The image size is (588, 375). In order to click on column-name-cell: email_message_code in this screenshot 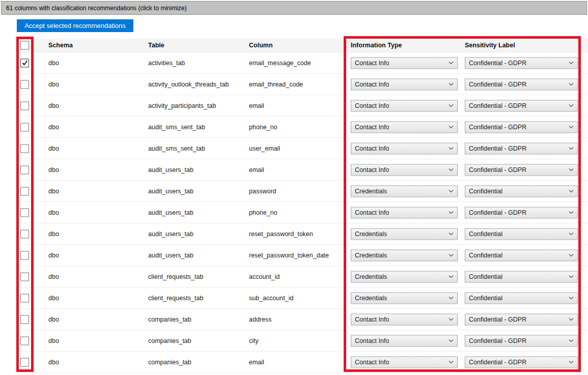, I will do `click(280, 63)`.